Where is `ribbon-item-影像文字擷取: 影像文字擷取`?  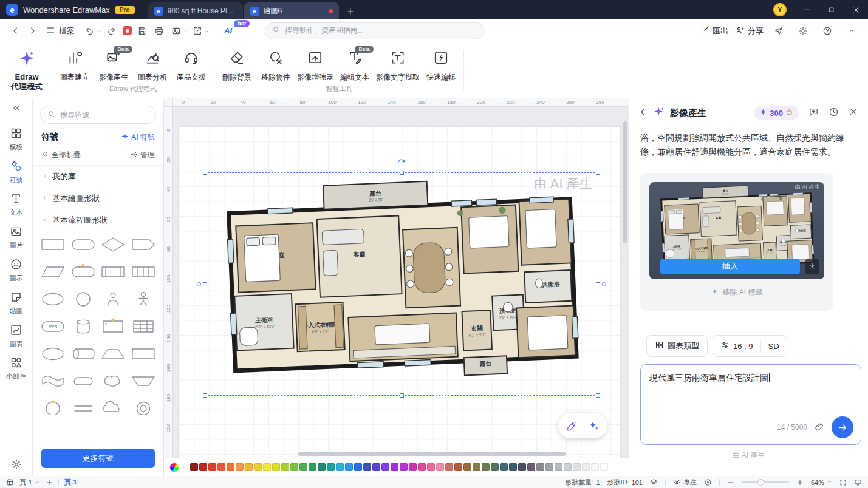
ribbon-item-影像文字擷取: 影像文字擷取 is located at coordinates (398, 65).